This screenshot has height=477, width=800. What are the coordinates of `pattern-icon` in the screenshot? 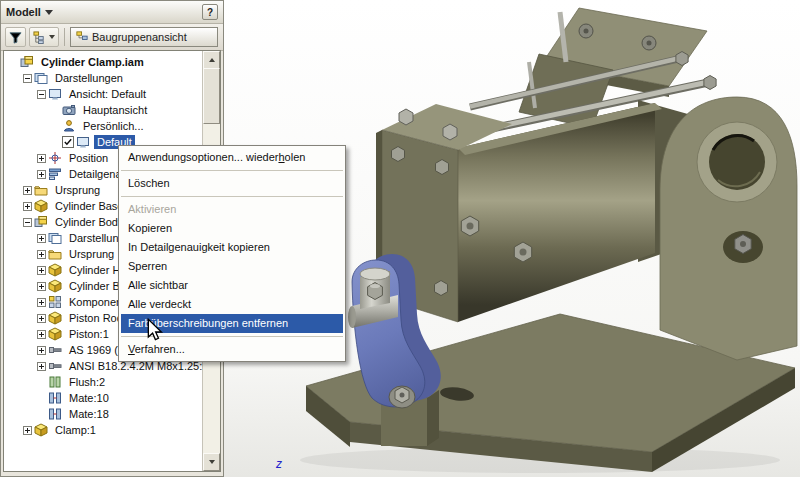 It's located at (56, 302).